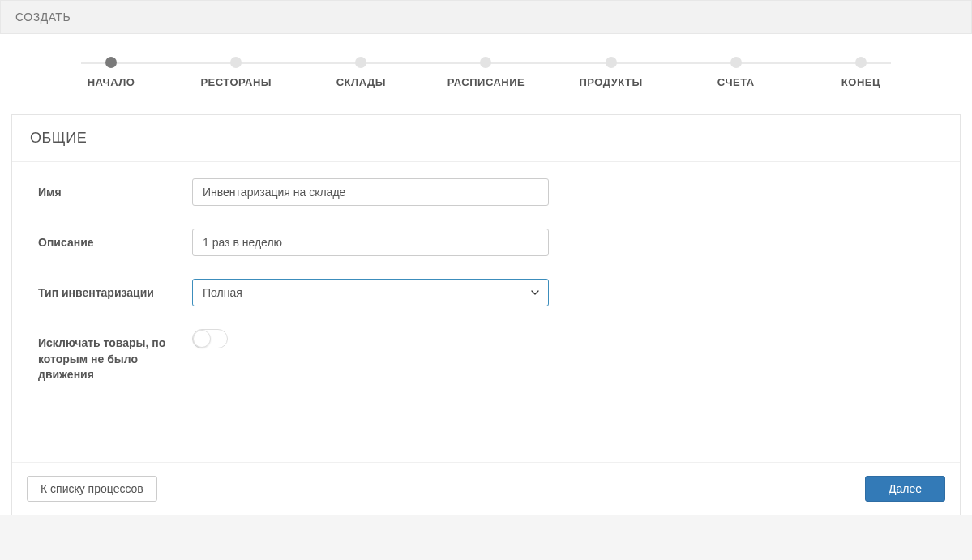 Image resolution: width=972 pixels, height=560 pixels. What do you see at coordinates (486, 192) in the screenshot?
I see `form-row-name: Имя` at bounding box center [486, 192].